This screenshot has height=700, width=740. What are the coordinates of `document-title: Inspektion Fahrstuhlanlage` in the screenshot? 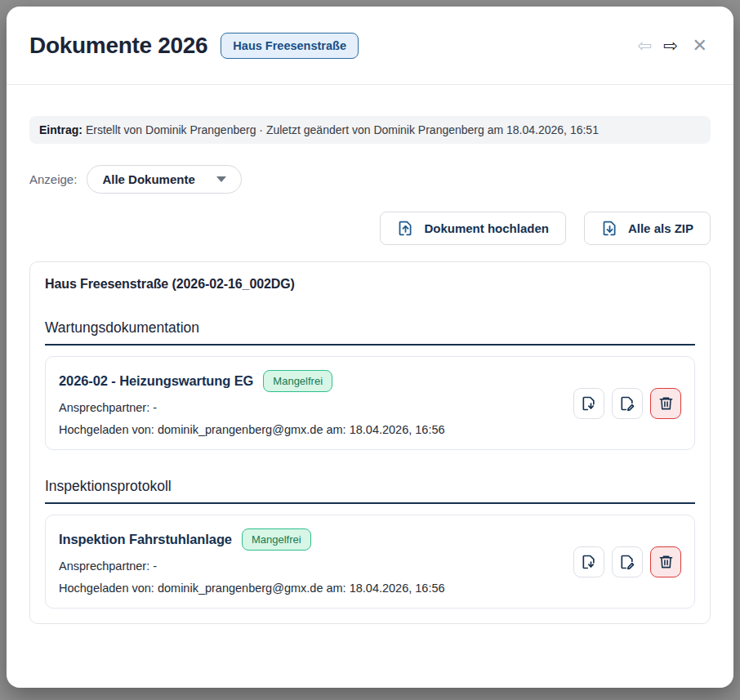 It's located at (145, 539).